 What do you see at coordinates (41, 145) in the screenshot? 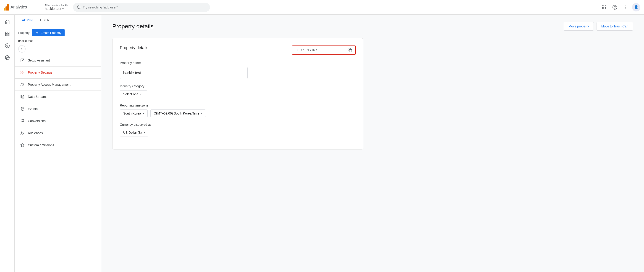
I see `menu-label-custom-definitions: Custom definitions` at bounding box center [41, 145].